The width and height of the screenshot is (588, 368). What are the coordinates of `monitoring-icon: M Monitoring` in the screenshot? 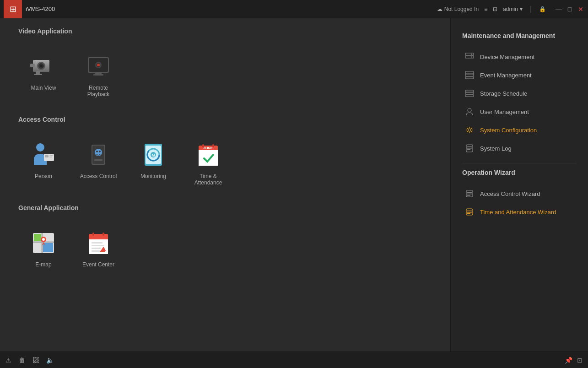 It's located at (153, 163).